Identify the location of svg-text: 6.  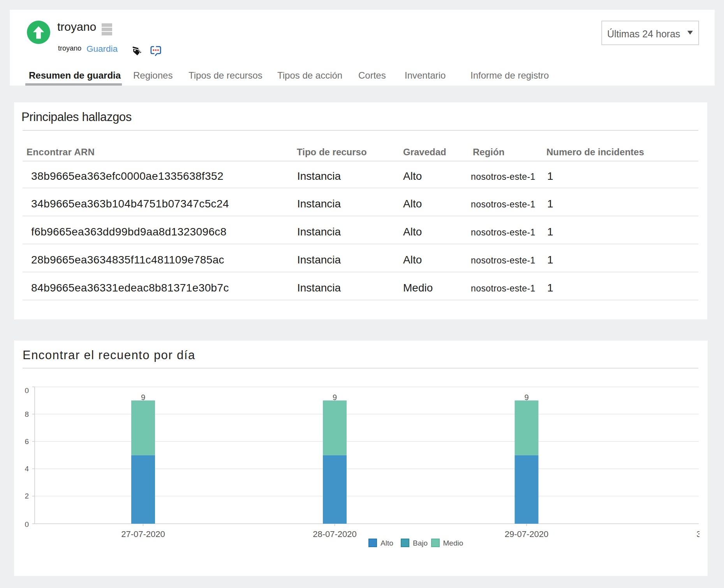
(26, 441).